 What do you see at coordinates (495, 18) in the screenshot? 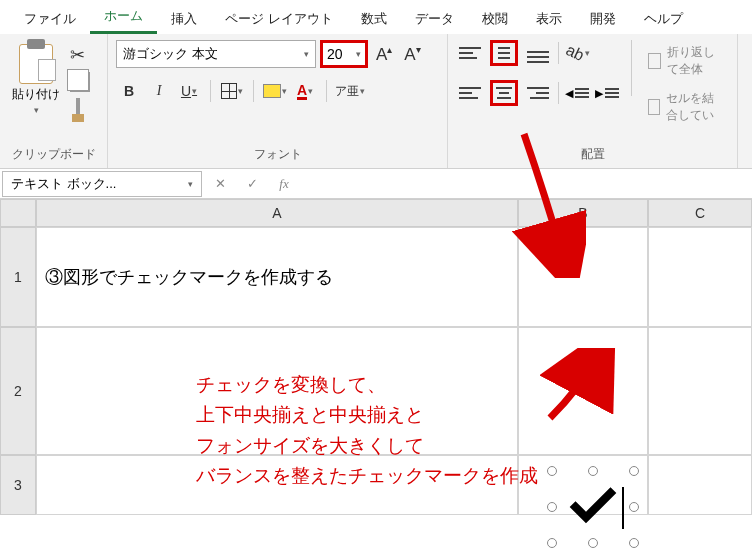
I see `tab-review: 校閲` at bounding box center [495, 18].